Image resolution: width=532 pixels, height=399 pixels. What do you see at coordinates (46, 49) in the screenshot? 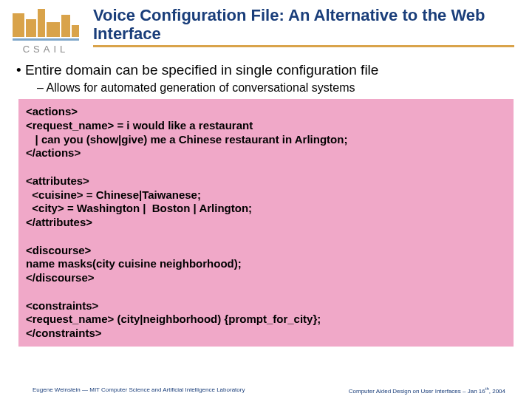
I see `logo-text: CSAIL` at bounding box center [46, 49].